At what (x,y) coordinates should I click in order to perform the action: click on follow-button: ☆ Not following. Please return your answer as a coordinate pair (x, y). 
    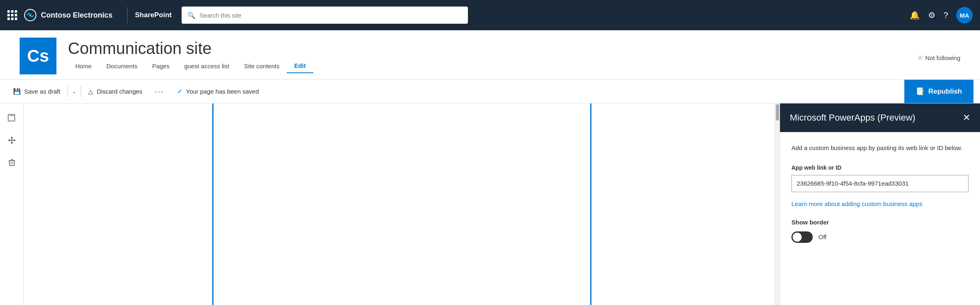
    Looking at the image, I should click on (939, 58).